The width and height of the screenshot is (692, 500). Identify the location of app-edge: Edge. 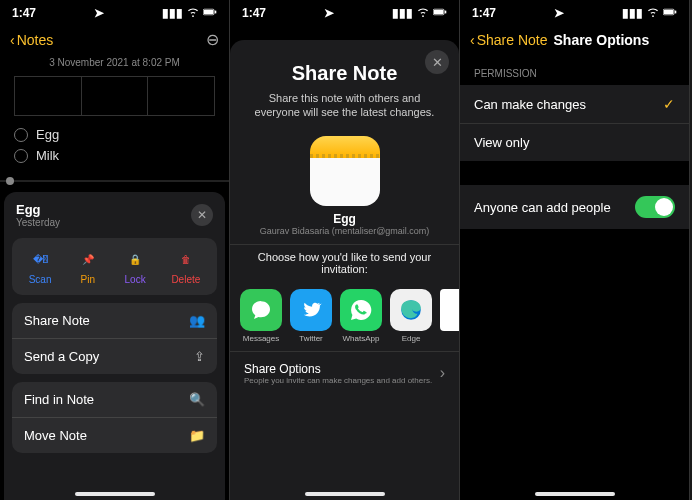
(411, 316).